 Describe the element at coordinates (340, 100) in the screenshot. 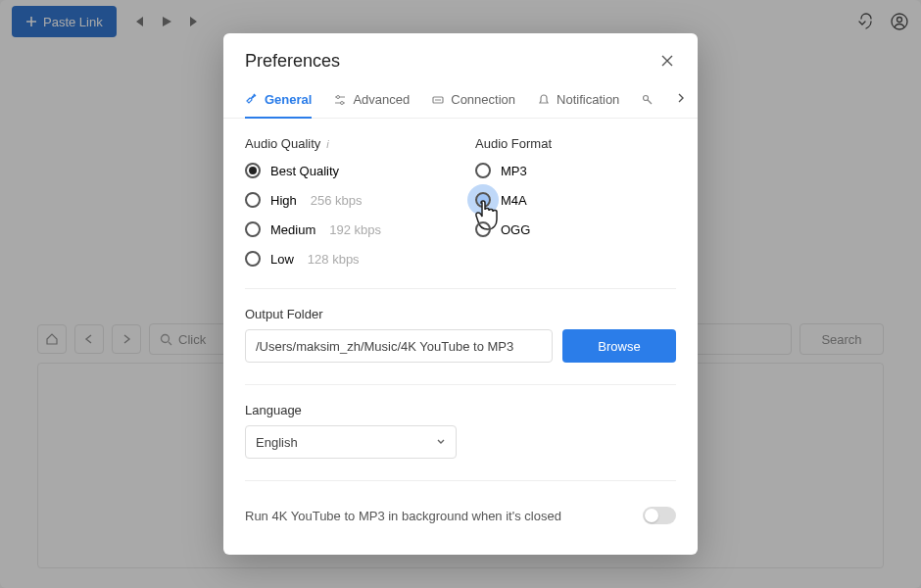

I see `sliders-icon` at that location.